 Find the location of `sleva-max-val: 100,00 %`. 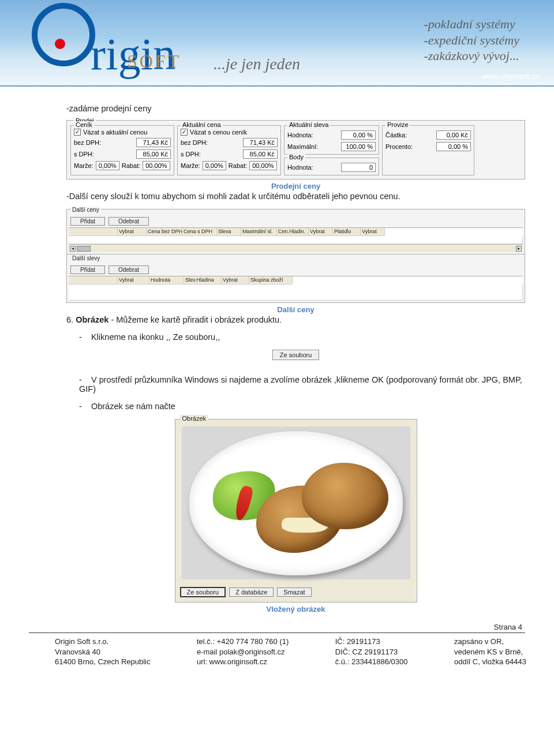

sleva-max-val: 100,00 % is located at coordinates (358, 147).